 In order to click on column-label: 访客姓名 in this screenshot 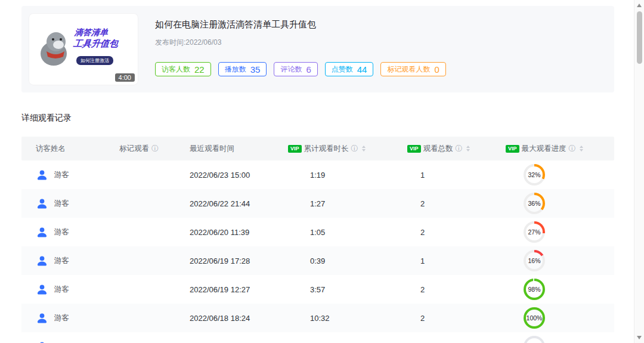, I will do `click(51, 149)`.